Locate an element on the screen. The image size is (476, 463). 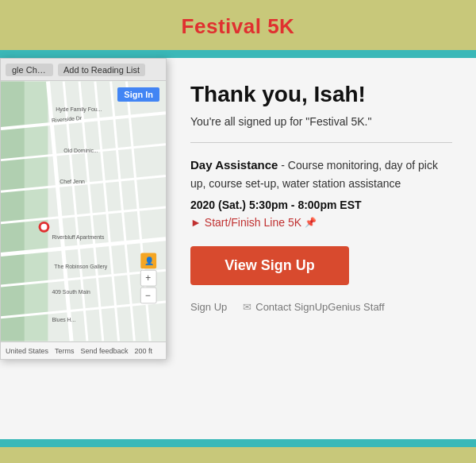
pin-icon: 📌 is located at coordinates (311, 222).